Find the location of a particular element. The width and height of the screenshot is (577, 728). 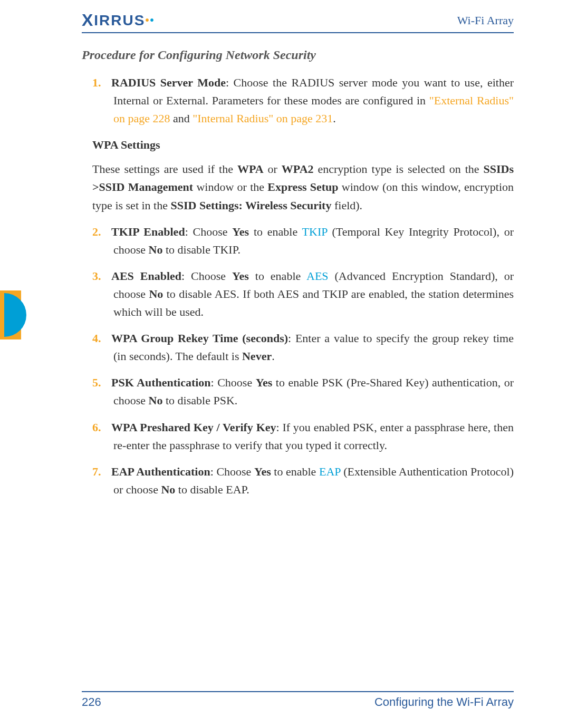

step-number: 5. is located at coordinates (102, 383).